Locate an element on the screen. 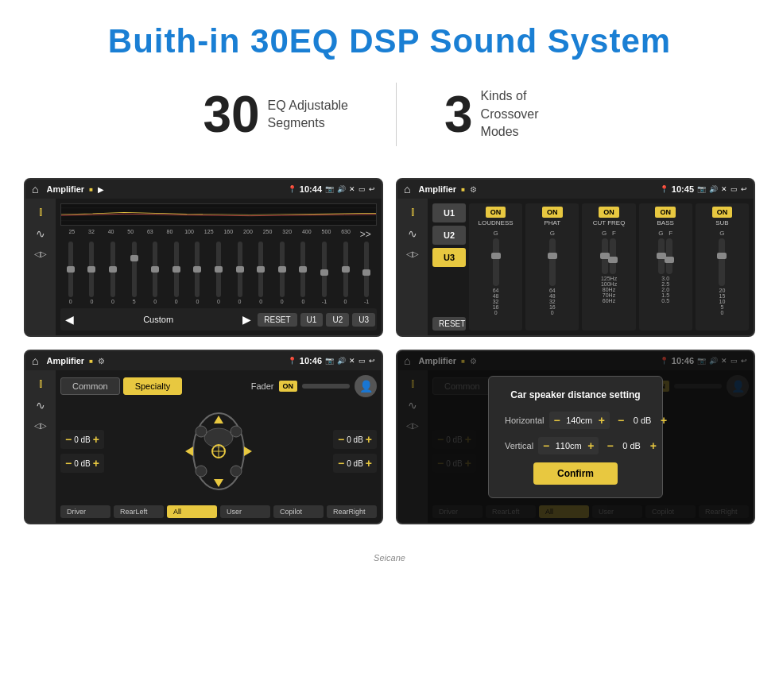  cutfreq-toggle: ON is located at coordinates (609, 212).